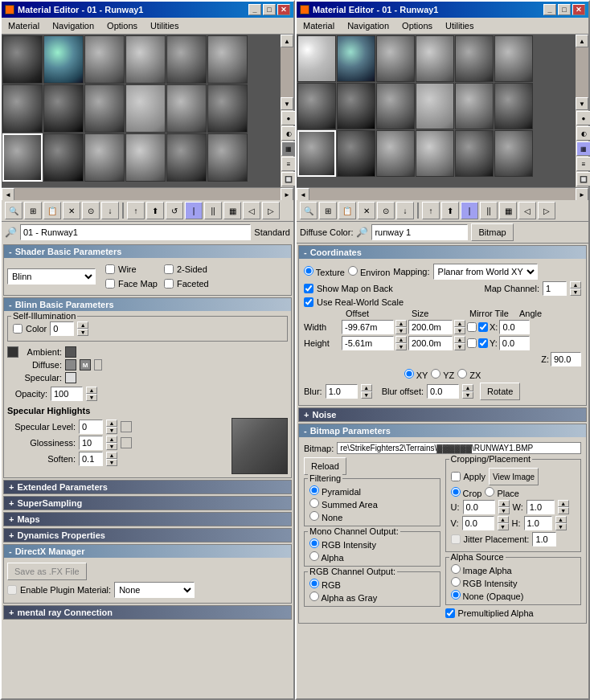  I want to click on tool-5: 🔲, so click(289, 179).